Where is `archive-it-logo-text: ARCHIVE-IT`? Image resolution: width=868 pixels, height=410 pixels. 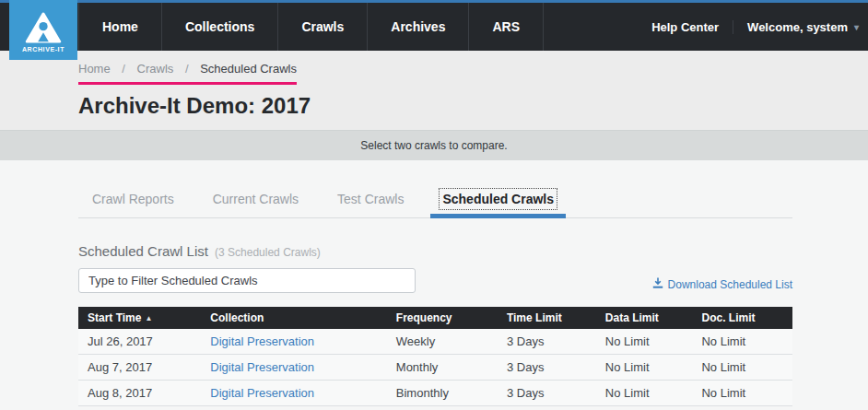 archive-it-logo-text: ARCHIVE-IT is located at coordinates (43, 50).